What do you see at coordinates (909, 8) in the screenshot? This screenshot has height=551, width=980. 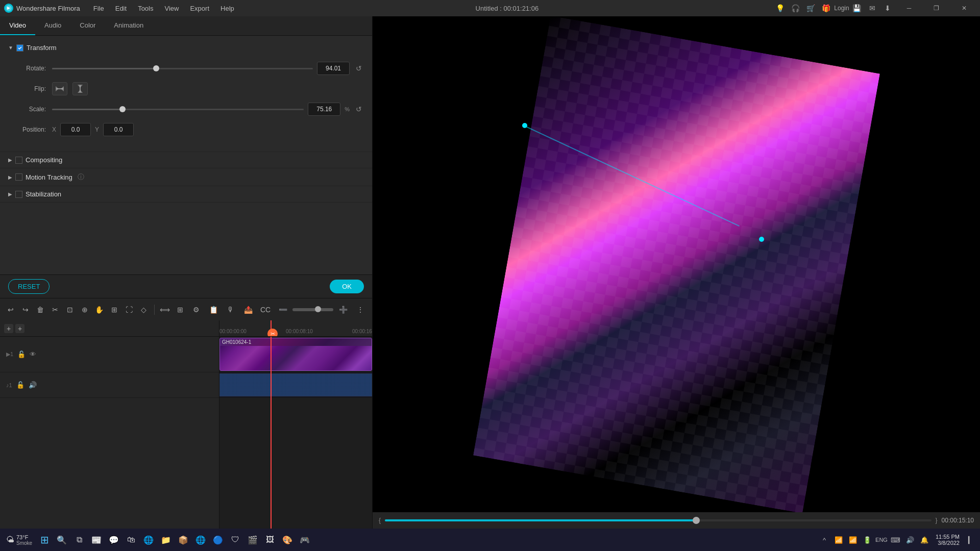 I see `minimize-button: ─` at bounding box center [909, 8].